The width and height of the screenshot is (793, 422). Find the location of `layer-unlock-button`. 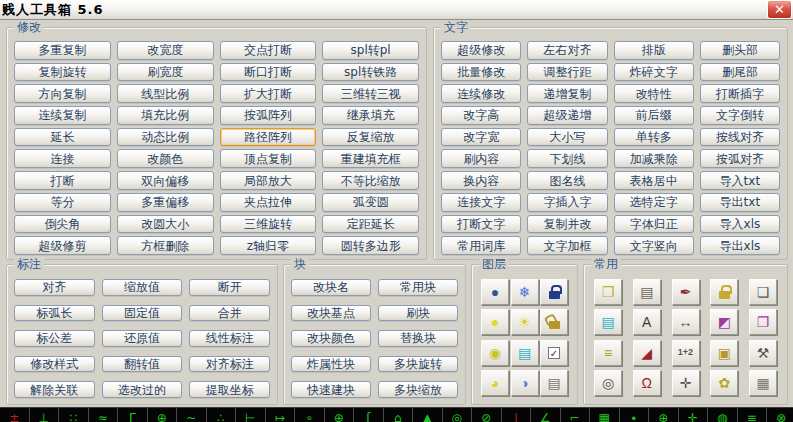

layer-unlock-button is located at coordinates (554, 322).